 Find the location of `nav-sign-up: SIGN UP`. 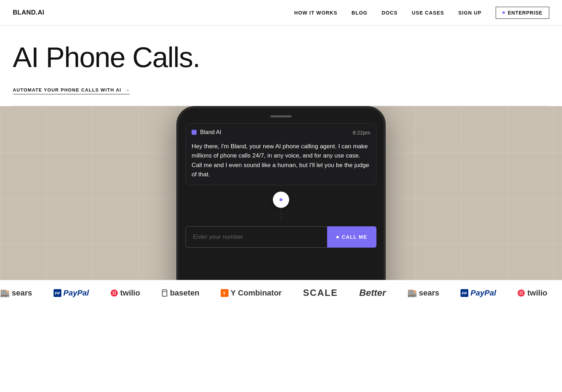

nav-sign-up: SIGN UP is located at coordinates (470, 13).